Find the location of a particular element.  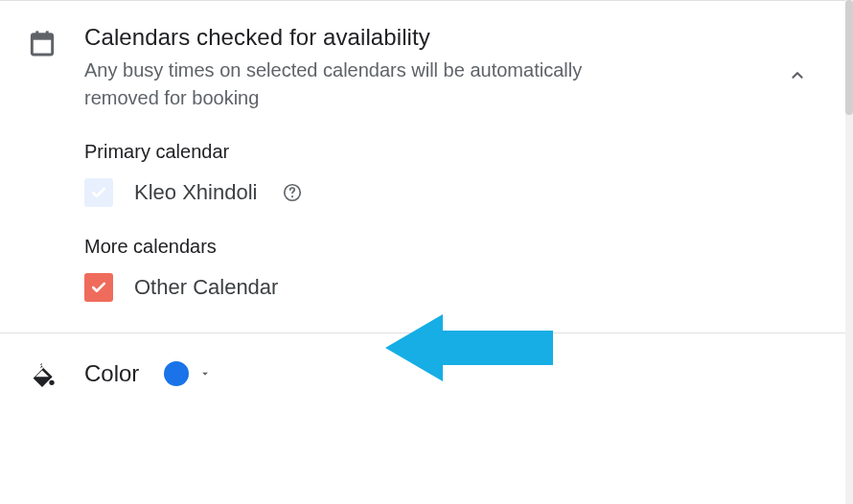

other-calendar-checkbox is located at coordinates (99, 287).